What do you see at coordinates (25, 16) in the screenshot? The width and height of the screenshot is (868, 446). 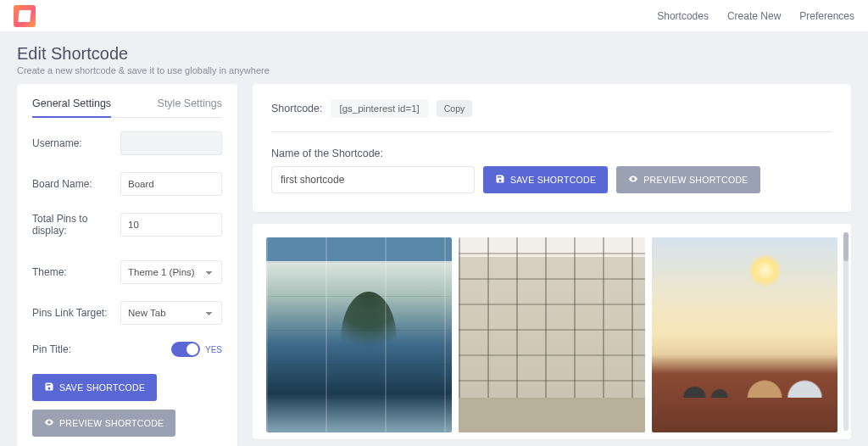 I see `app-logo` at bounding box center [25, 16].